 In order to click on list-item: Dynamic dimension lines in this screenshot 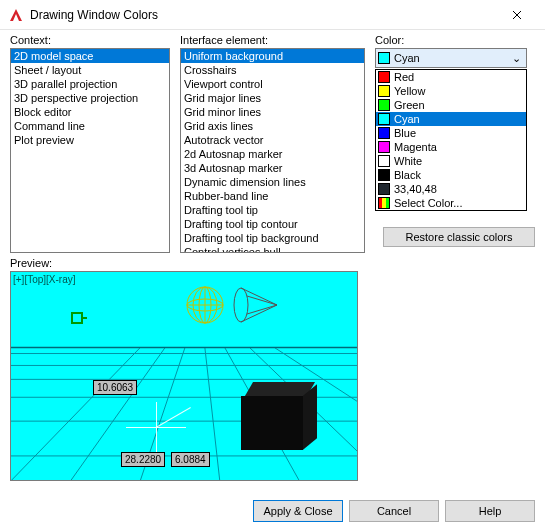, I will do `click(272, 182)`.